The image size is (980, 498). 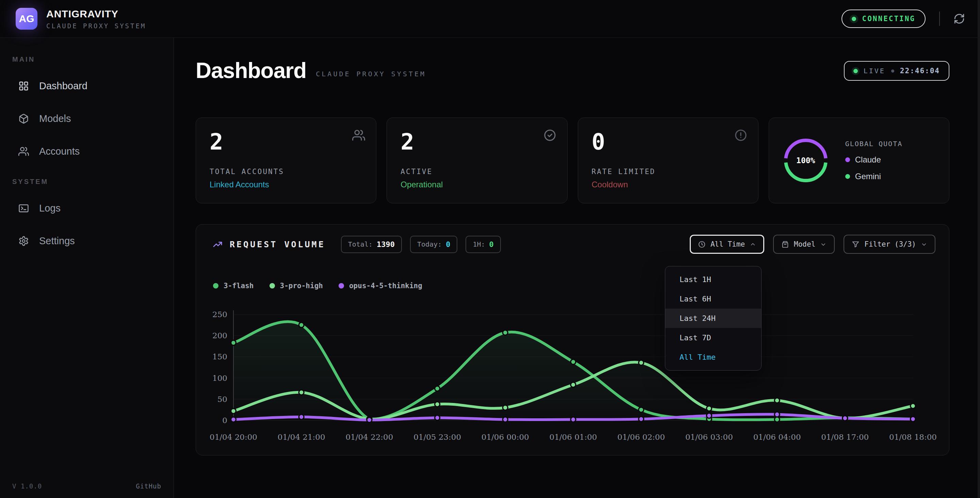 What do you see at coordinates (574, 437) in the screenshot?
I see `x-tick: 01/06 01:00` at bounding box center [574, 437].